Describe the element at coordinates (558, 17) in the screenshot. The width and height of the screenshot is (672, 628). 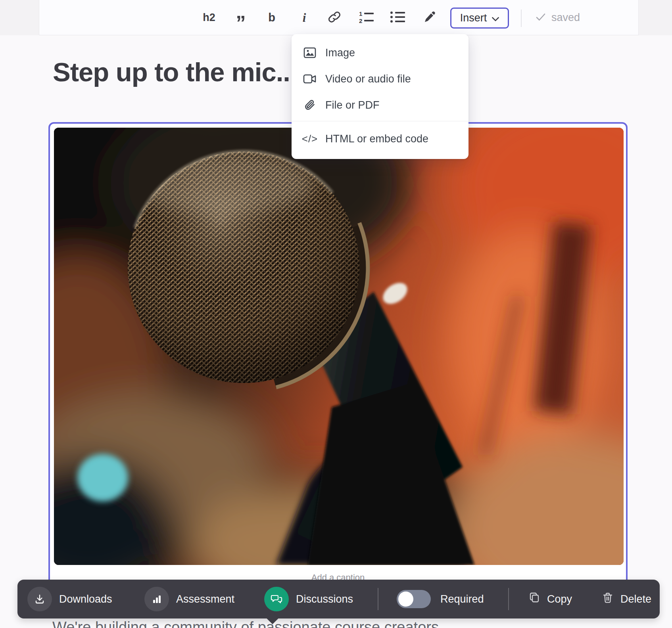
I see `save-status: saved` at that location.